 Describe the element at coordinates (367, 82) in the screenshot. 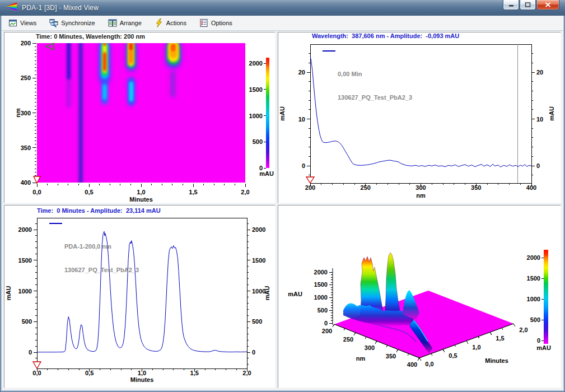

I see `spectrum-legend: 0,00 Min 130627_PQ_Test_PbA2_3` at that location.